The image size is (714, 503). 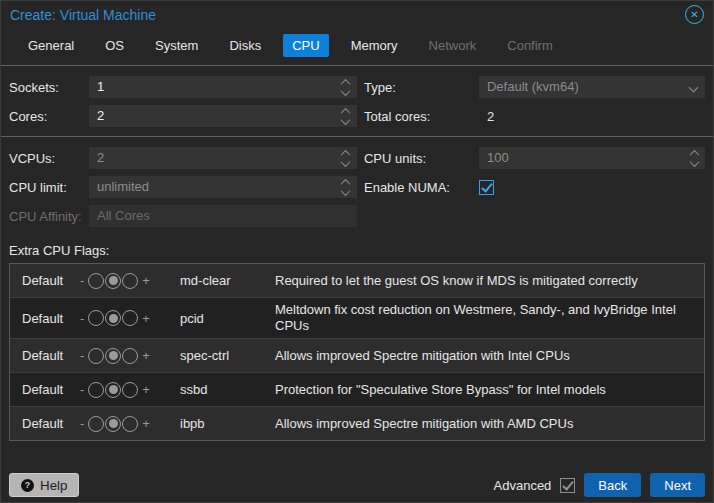 I want to click on next-button: Next, so click(x=678, y=485).